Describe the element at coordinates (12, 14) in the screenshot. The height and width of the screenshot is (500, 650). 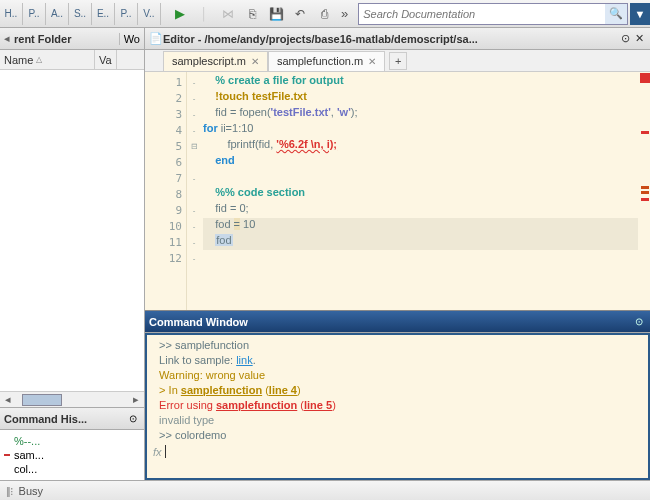
I see `ribbon-tab-home: H..` at that location.